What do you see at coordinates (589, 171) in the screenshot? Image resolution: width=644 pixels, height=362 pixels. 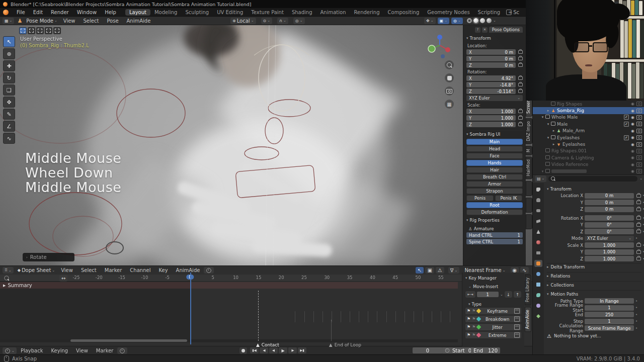 I see `outliner-row: ▾ ✓ ◉` at bounding box center [589, 171].